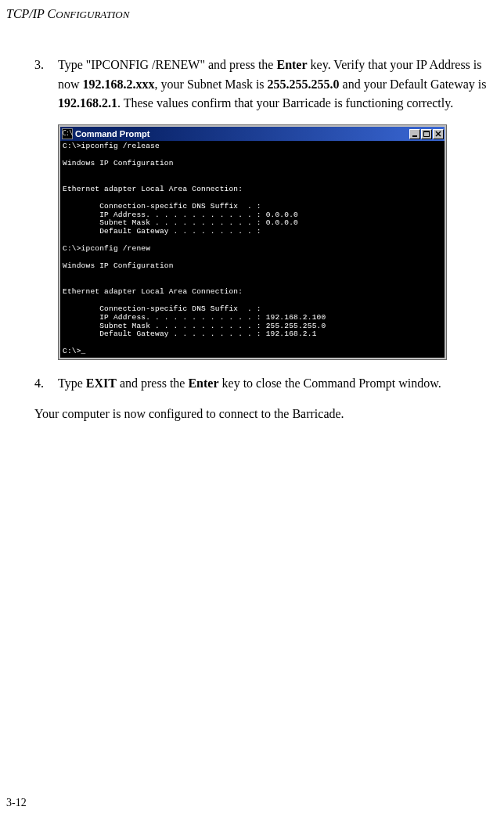  What do you see at coordinates (438, 134) in the screenshot?
I see `close-icon` at bounding box center [438, 134].